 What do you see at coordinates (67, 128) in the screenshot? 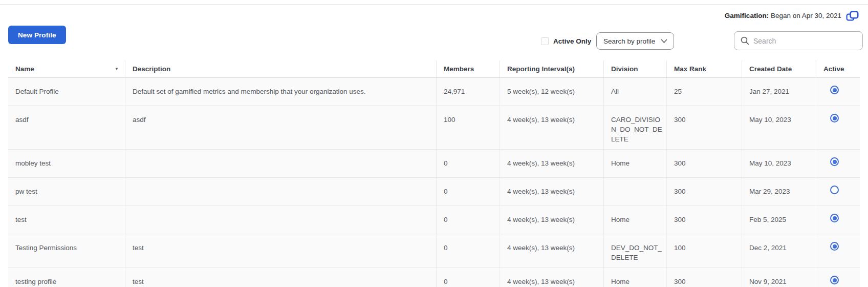
I see `profile-name-cell: asdf` at bounding box center [67, 128].